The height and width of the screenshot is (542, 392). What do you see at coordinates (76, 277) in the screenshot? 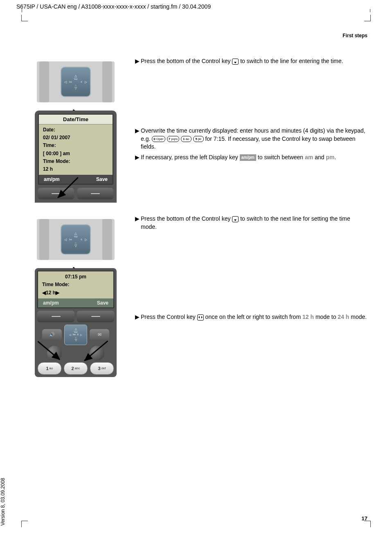
I see `screen-line: 07:15 pm` at bounding box center [76, 277].